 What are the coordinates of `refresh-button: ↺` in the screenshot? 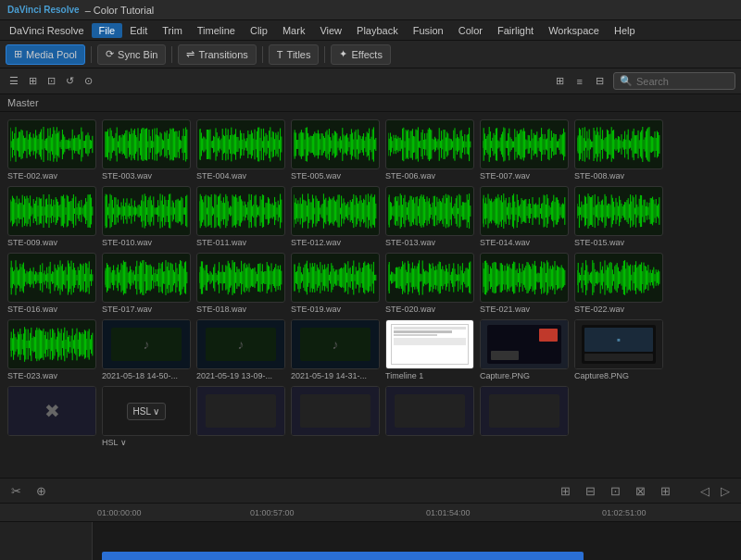 It's located at (70, 81).